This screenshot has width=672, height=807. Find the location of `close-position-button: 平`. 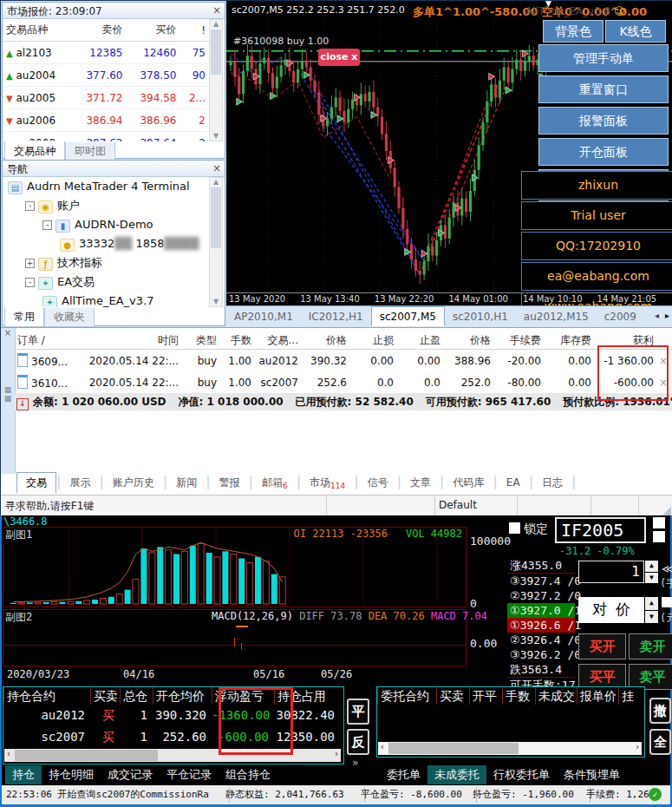

close-position-button: 平 is located at coordinates (358, 712).